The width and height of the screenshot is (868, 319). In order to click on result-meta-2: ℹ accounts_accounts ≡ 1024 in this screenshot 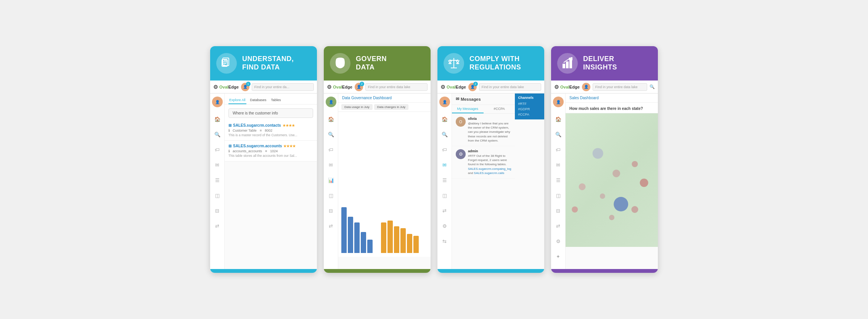, I will do `click(271, 151)`.